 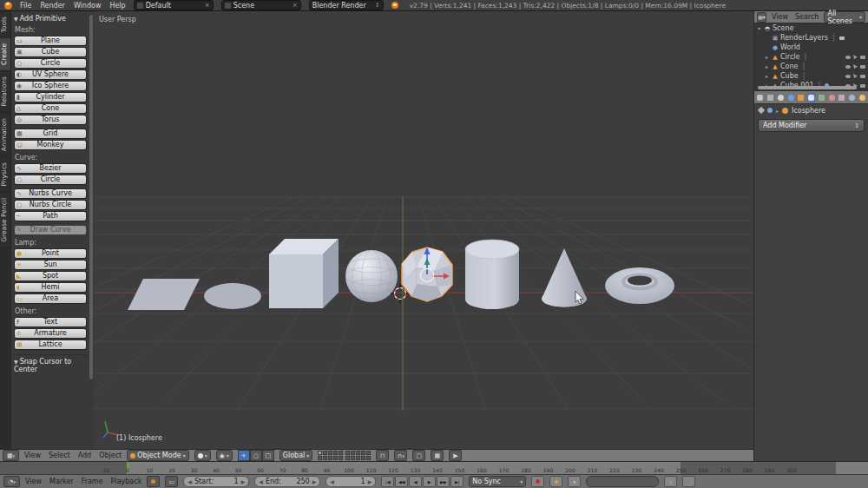 What do you see at coordinates (771, 97) in the screenshot?
I see `render-layers-tab` at bounding box center [771, 97].